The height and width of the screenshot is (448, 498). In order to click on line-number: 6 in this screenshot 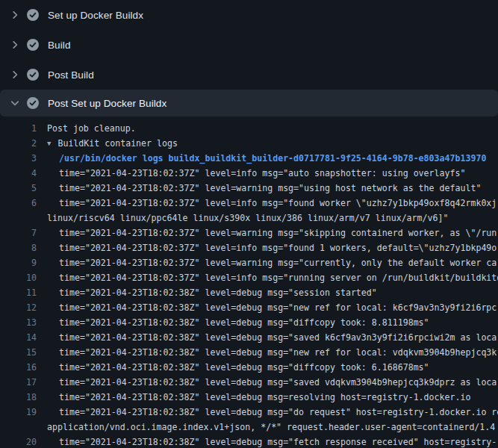, I will do `click(18, 203)`.